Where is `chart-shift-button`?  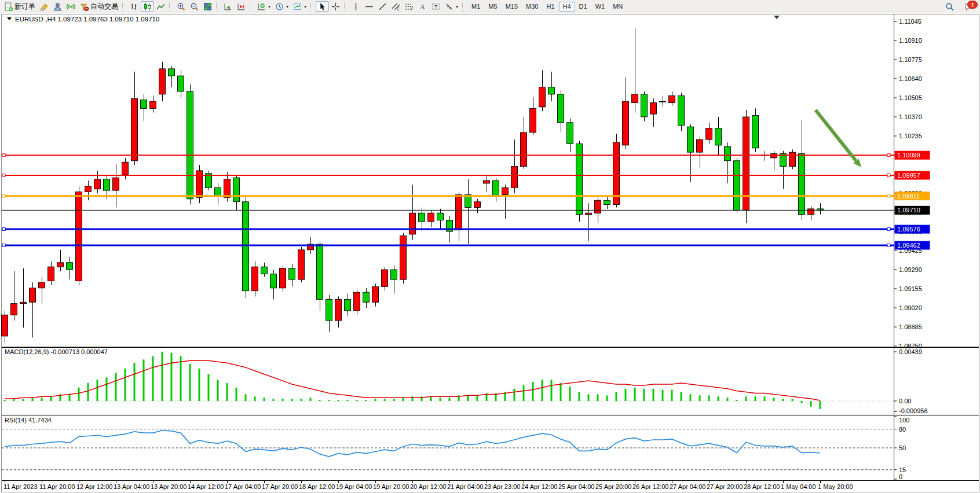
chart-shift-button is located at coordinates (241, 6).